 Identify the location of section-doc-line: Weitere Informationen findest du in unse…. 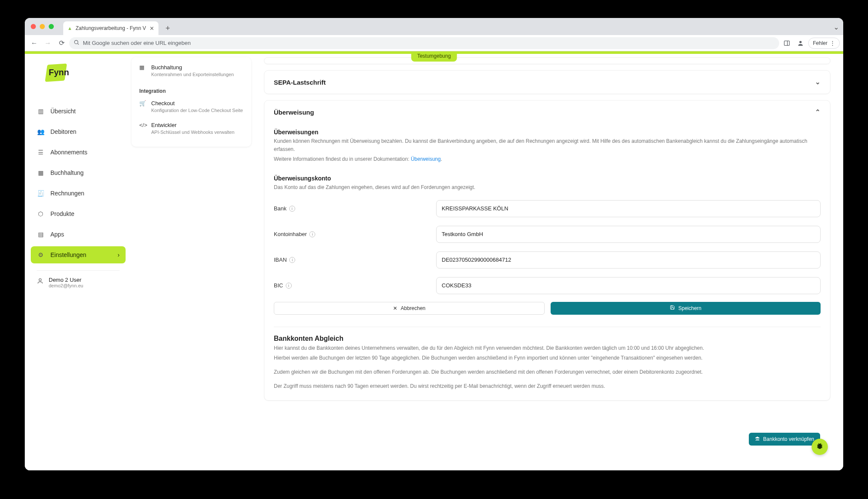
(547, 159).